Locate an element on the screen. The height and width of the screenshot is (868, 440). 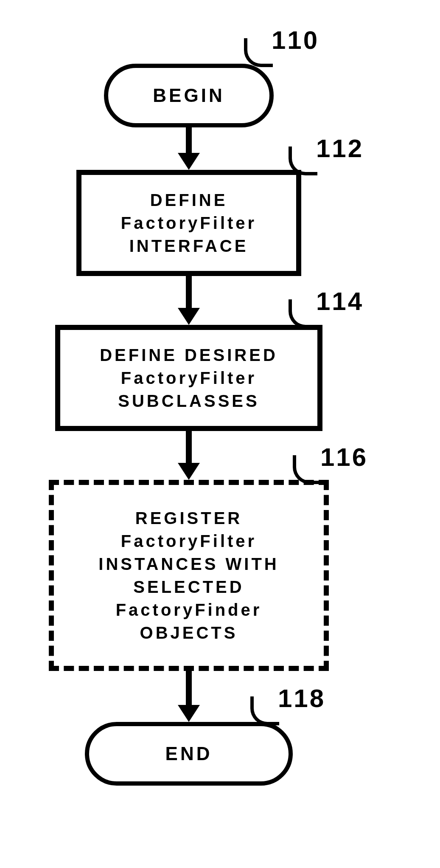
node-step1-line3: INTERFACE is located at coordinates (189, 246).